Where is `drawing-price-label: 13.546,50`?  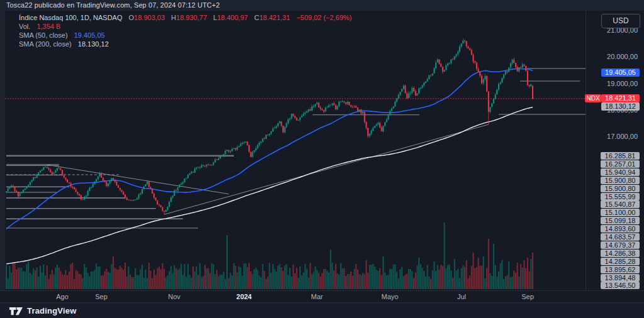
drawing-price-label: 13.546,50 is located at coordinates (620, 285).